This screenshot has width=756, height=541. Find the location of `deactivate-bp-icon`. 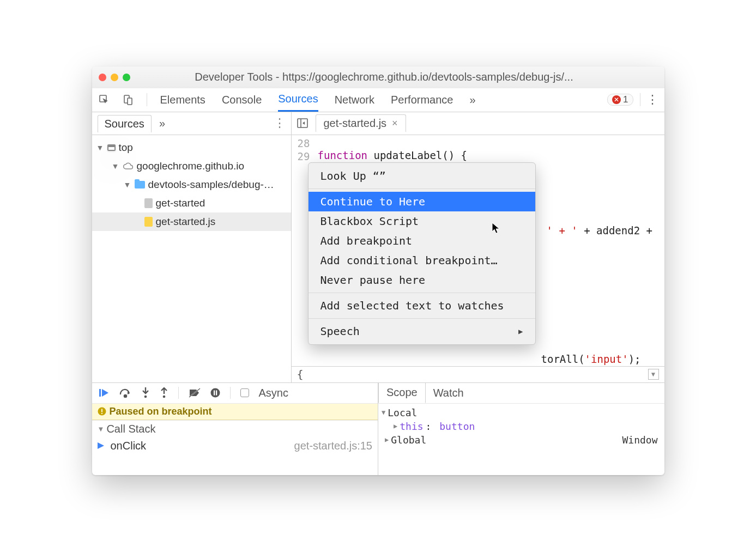

deactivate-bp-icon is located at coordinates (195, 393).